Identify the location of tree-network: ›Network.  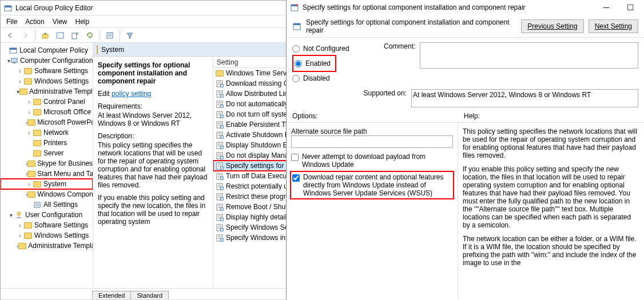
(47, 133).